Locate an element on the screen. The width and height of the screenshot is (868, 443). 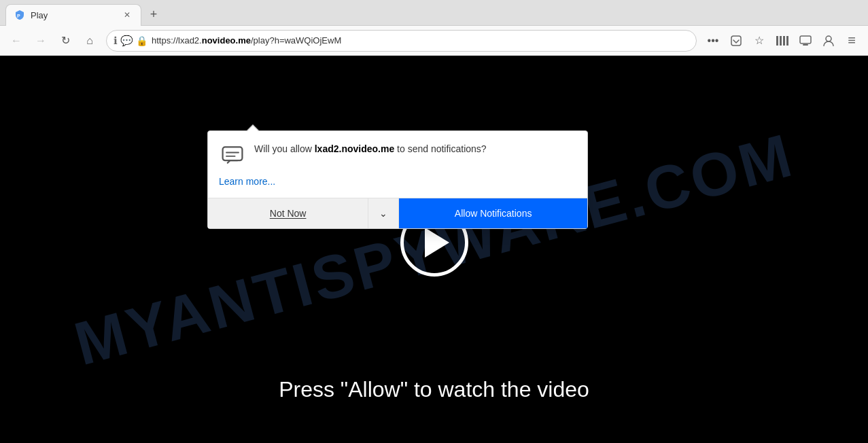
pocket-button is located at coordinates (736, 41).